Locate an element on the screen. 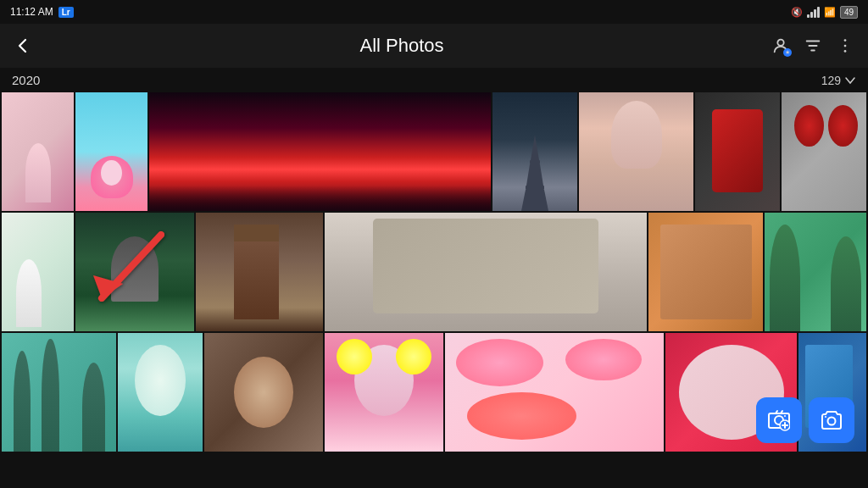 This screenshot has height=488, width=868. more-options-button is located at coordinates (845, 46).